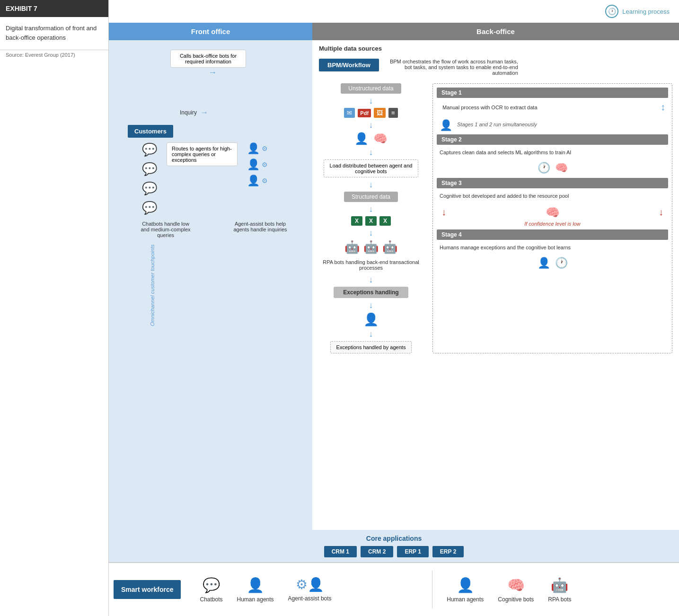  What do you see at coordinates (446, 125) in the screenshot?
I see `stage1-person-icon: 👤` at bounding box center [446, 125].